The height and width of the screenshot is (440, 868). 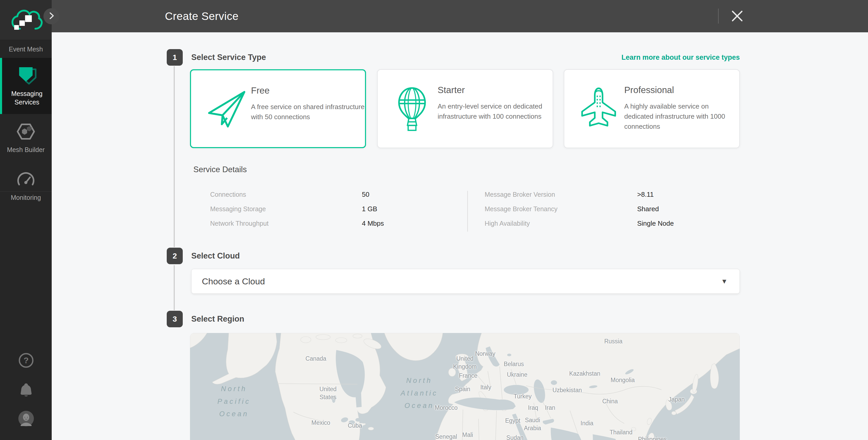 What do you see at coordinates (228, 195) in the screenshot?
I see `detail-label: Connections` at bounding box center [228, 195].